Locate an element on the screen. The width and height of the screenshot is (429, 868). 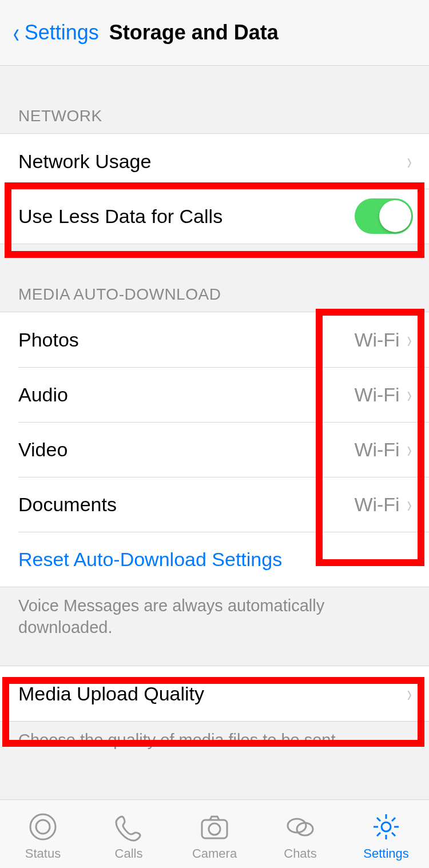
section-header-network: NETWORK is located at coordinates (214, 120).